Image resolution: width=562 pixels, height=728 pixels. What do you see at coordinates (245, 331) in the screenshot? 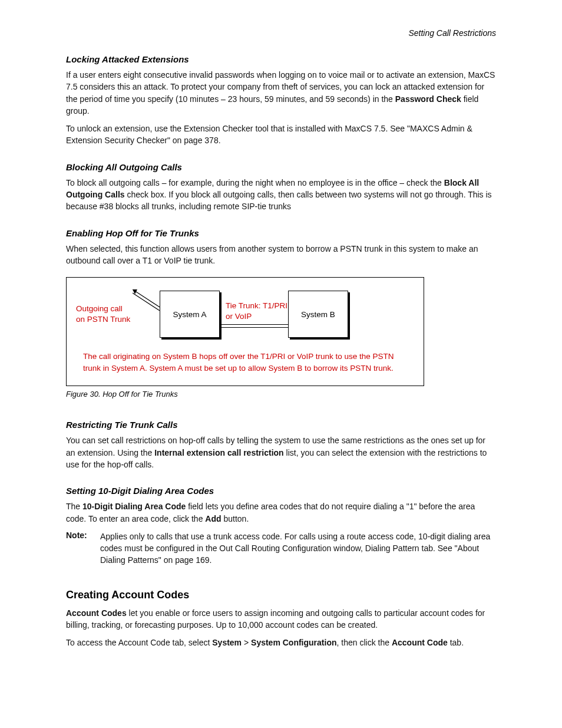
I see `figure-hopoff: Outgoing call on PSTN Trunk System A Tie…` at bounding box center [245, 331].